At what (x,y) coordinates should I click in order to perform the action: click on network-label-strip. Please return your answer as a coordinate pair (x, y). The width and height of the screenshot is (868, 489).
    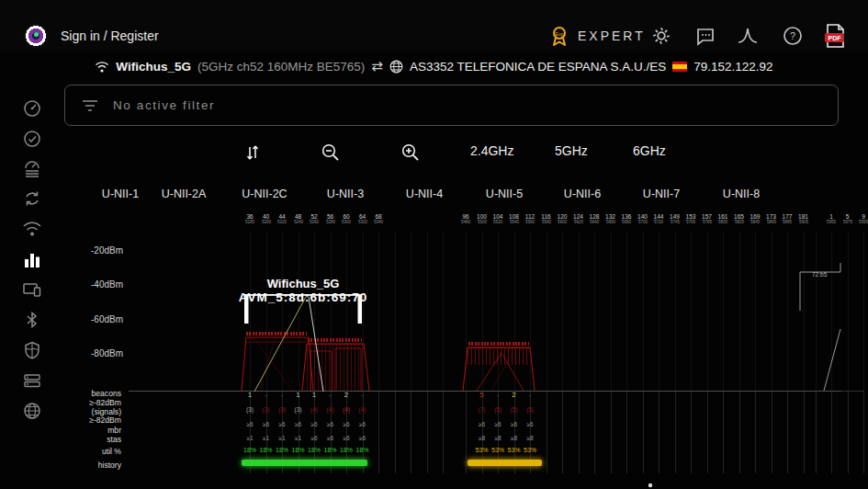
    Looking at the image, I should click on (276, 334).